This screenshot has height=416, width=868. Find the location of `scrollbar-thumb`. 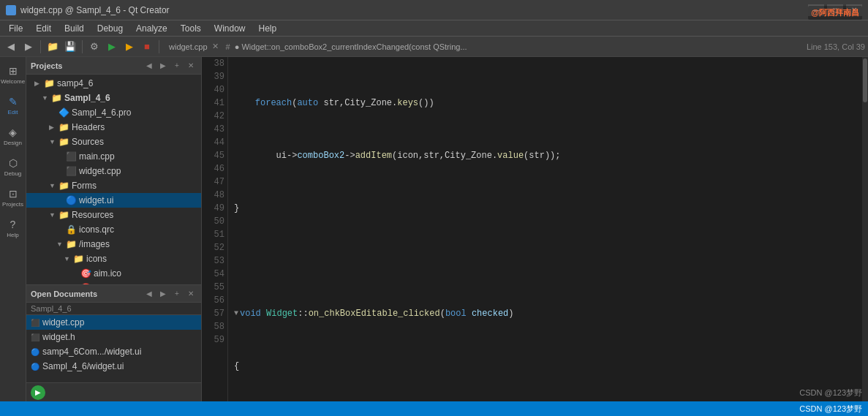

scrollbar-thumb is located at coordinates (865, 80).